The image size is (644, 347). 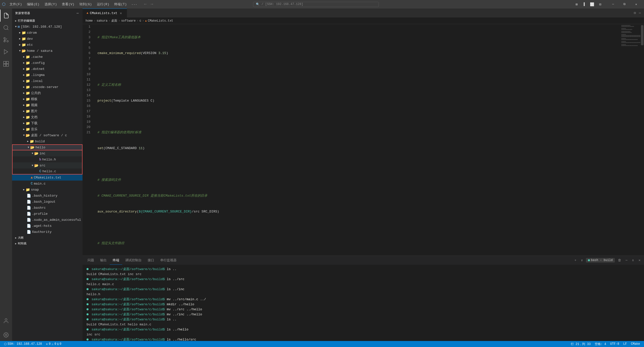 What do you see at coordinates (47, 63) in the screenshot?
I see `tree-item-config: ▶ 📁 .config` at bounding box center [47, 63].